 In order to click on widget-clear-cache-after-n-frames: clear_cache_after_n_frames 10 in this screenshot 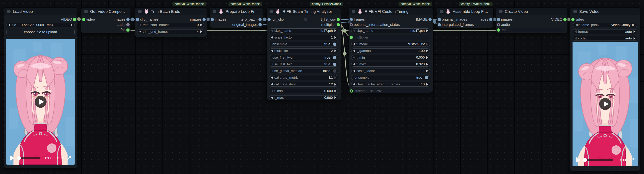, I will do `click(390, 84)`.